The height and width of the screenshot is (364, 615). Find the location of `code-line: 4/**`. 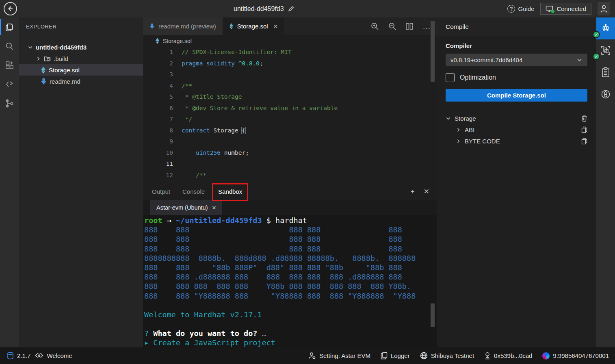

code-line: 4/** is located at coordinates (290, 86).